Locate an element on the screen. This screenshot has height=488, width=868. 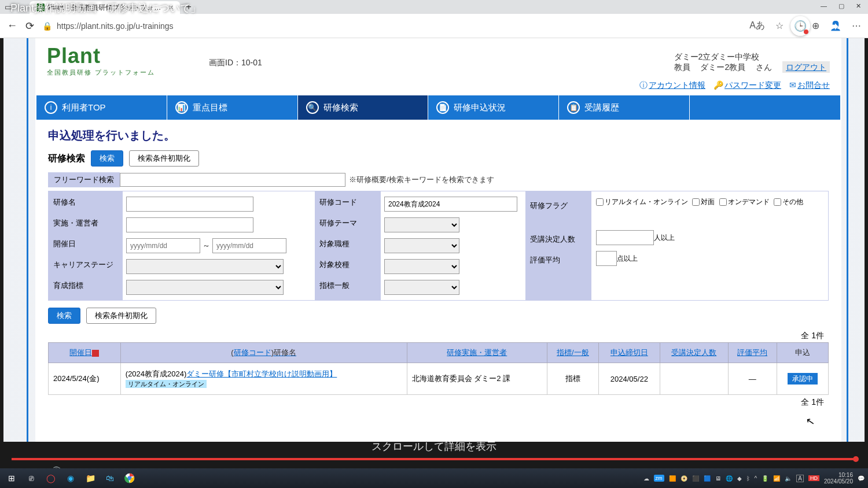
refresh-icon: ⟳ is located at coordinates (30, 26).